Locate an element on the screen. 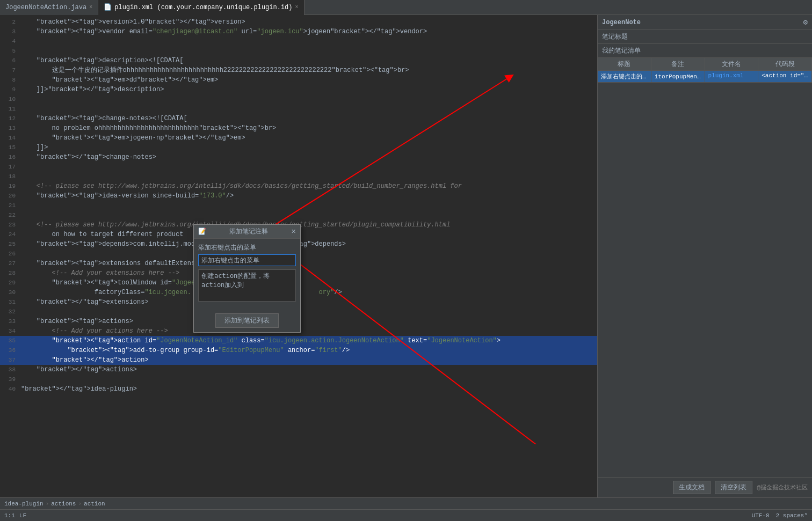 This screenshot has width=812, height=521. col-header-filename: 文件名 is located at coordinates (732, 64).